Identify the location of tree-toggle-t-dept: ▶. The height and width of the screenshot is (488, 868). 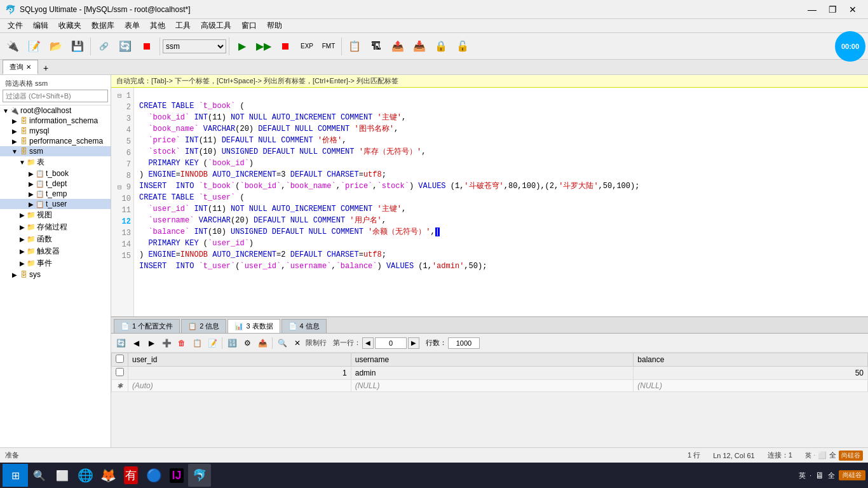
(31, 184).